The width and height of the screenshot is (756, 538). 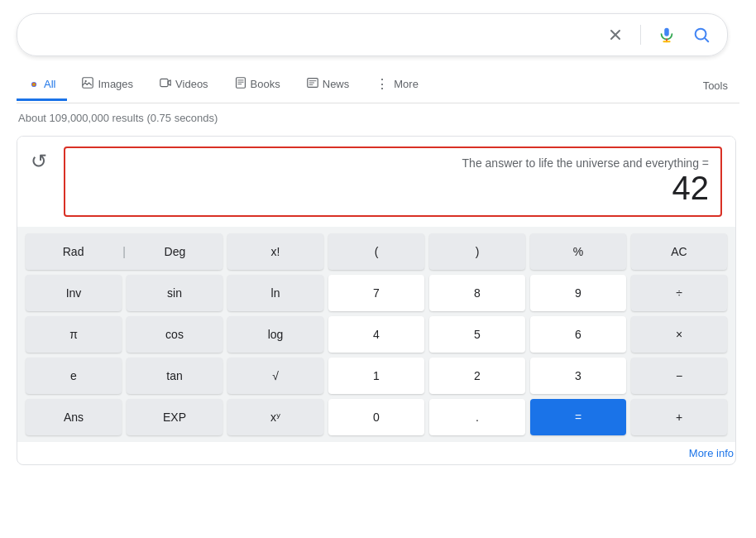 I want to click on e-button: e, so click(x=74, y=376).